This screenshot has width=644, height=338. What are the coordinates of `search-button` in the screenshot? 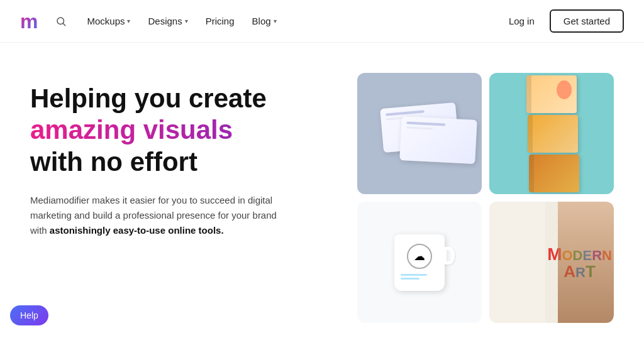 It's located at (61, 21).